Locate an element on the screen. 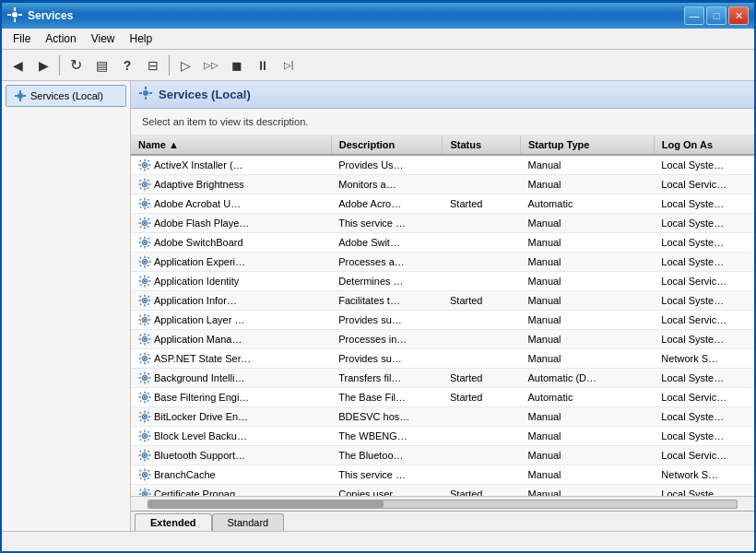 The image size is (756, 553). title-bar: Services — □ ✕ is located at coordinates (378, 16).